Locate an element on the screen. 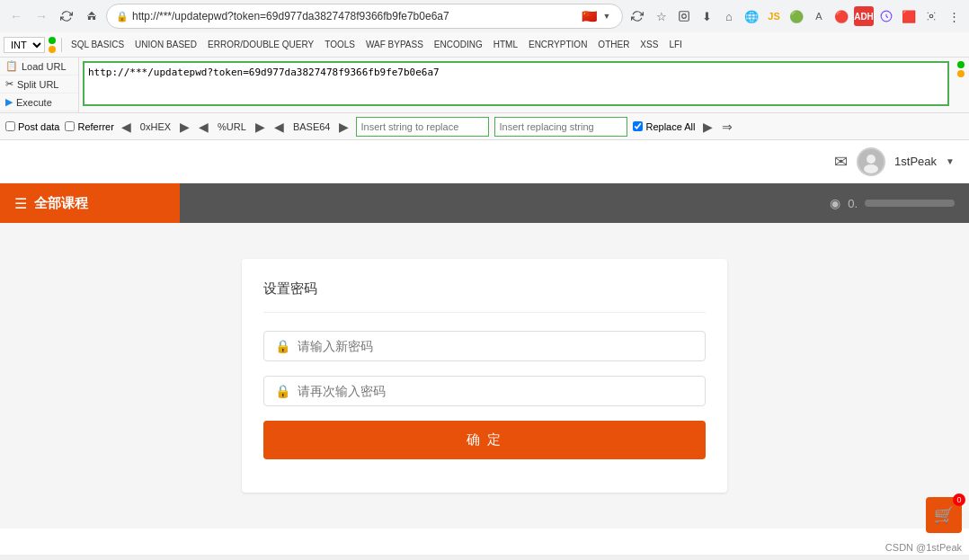 The height and width of the screenshot is (560, 969). arrow-right-3: ▶ is located at coordinates (343, 127).